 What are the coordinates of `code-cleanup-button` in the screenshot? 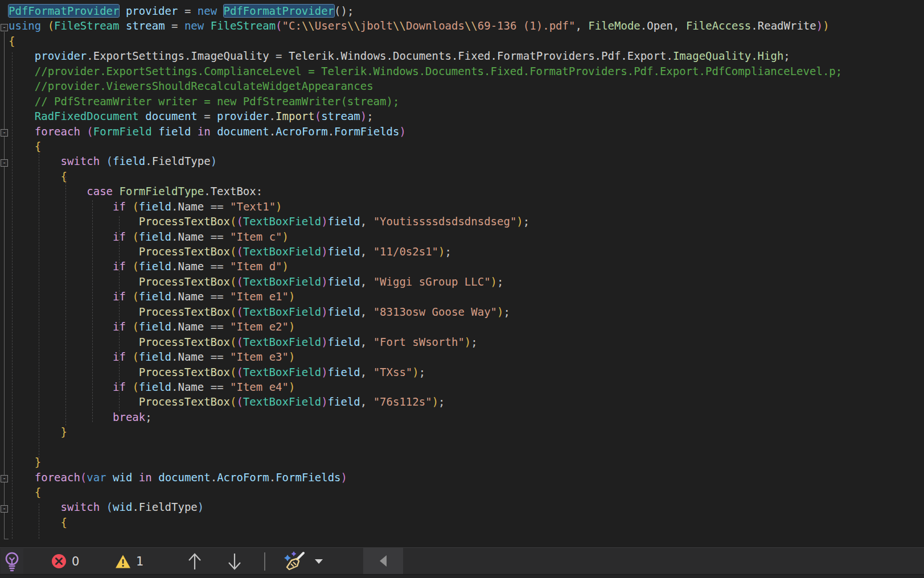 It's located at (302, 562).